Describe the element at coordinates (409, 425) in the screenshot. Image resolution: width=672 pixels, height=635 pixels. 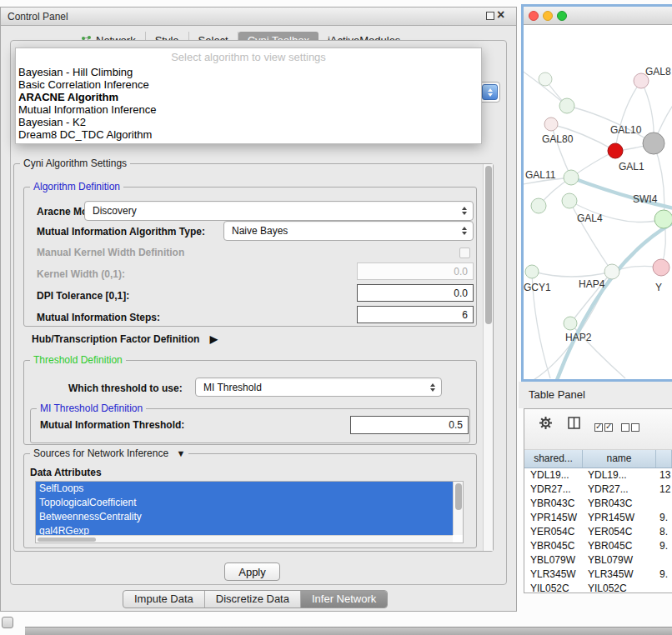
I see `mi-threshold-field: 0.5` at that location.